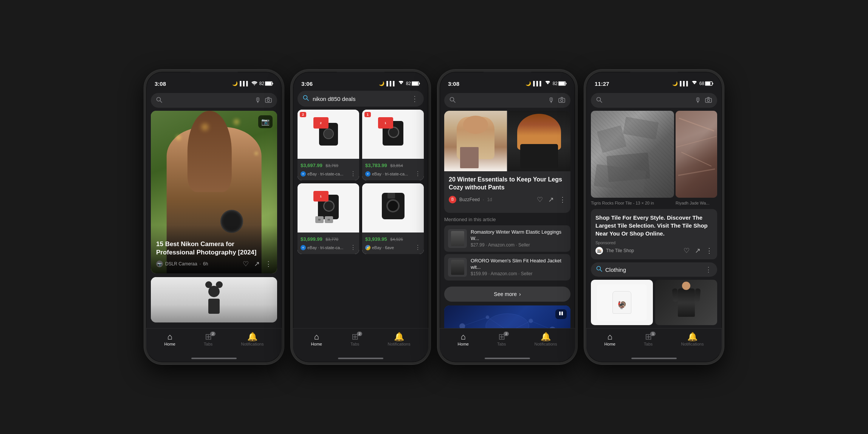 Image resolution: width=868 pixels, height=434 pixels. Describe the element at coordinates (393, 134) in the screenshot. I see `product-2-image: 1 1` at that location.